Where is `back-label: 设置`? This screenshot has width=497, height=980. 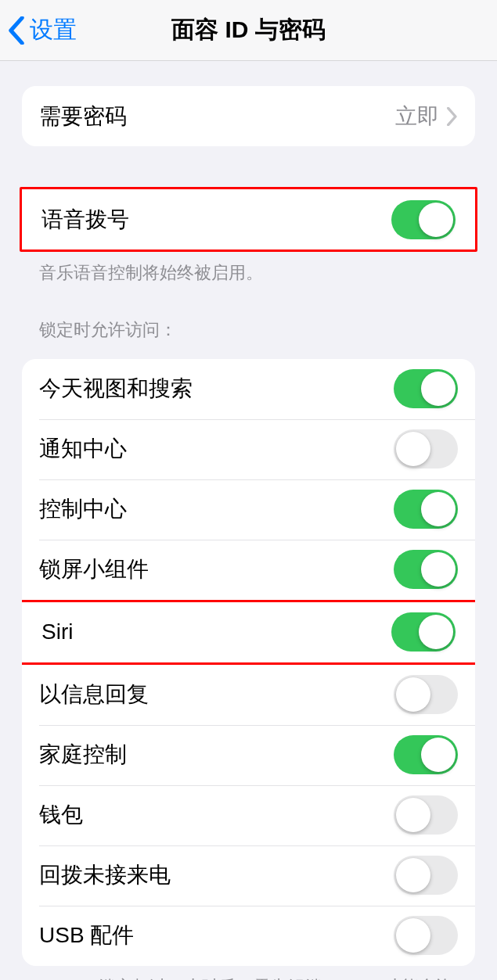
back-label: 设置 is located at coordinates (53, 30).